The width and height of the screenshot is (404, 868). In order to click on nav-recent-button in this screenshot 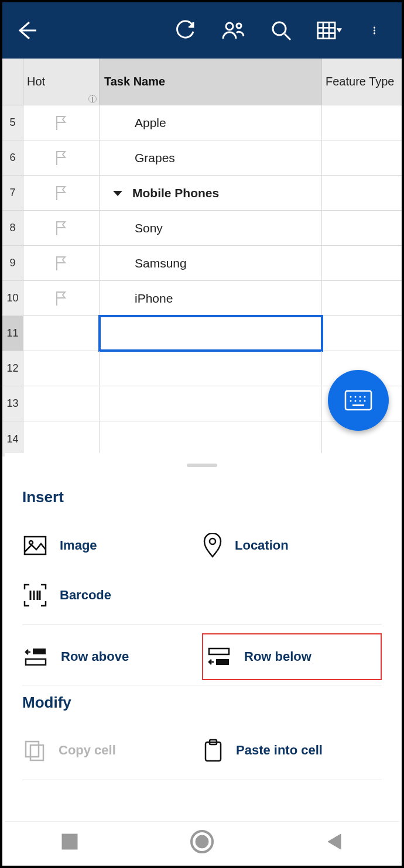, I will do `click(70, 843)`.